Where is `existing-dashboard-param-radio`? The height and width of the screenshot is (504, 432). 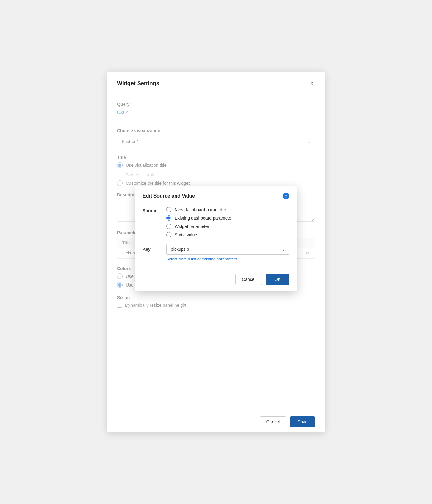
existing-dashboard-param-radio is located at coordinates (169, 218).